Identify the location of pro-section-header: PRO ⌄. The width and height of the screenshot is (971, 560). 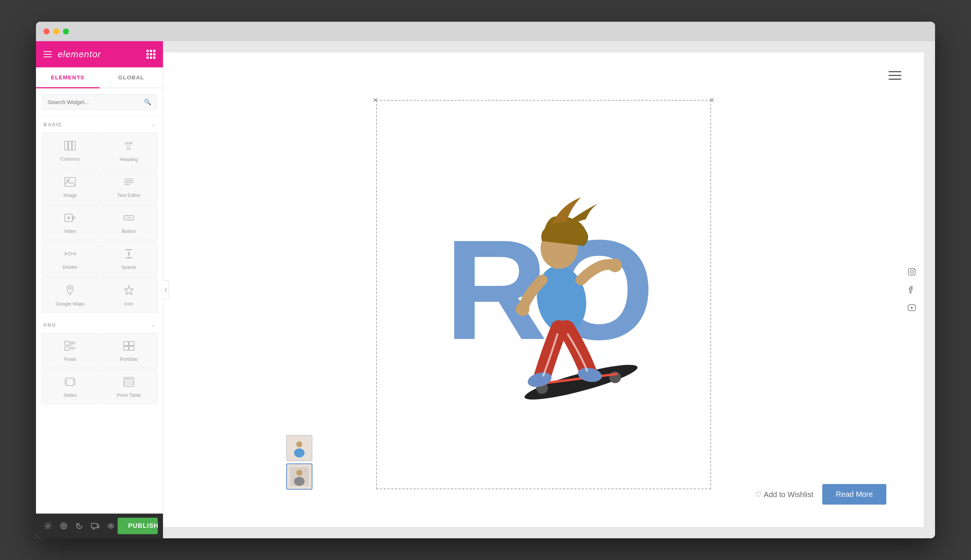
(99, 325).